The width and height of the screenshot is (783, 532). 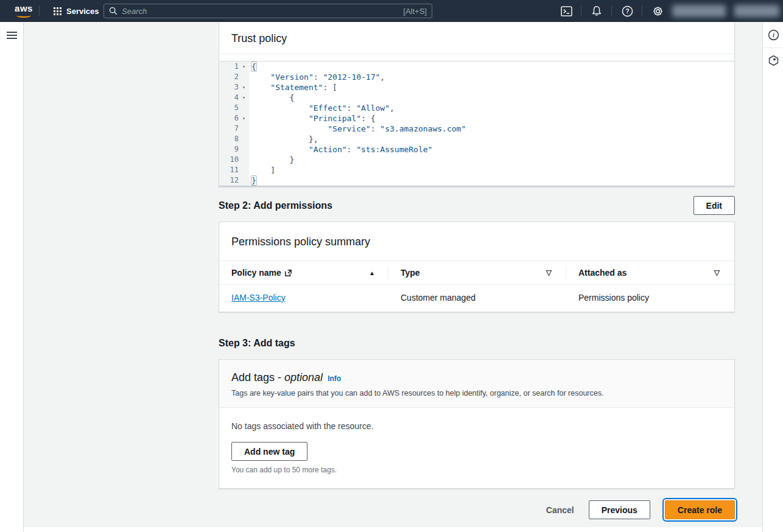 I want to click on policy-type-cell: Customer managed, so click(x=477, y=298).